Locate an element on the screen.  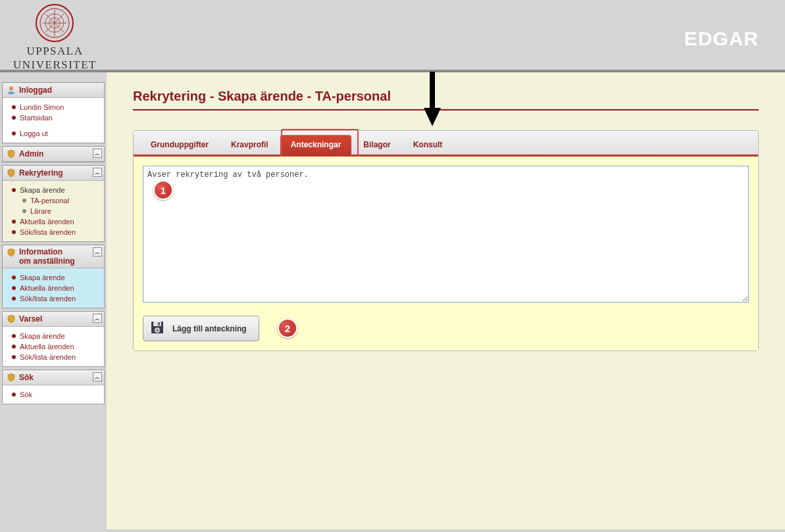
sidebar: Inloggad Lundin Simon Startsidan Logga u… is located at coordinates (53, 301).